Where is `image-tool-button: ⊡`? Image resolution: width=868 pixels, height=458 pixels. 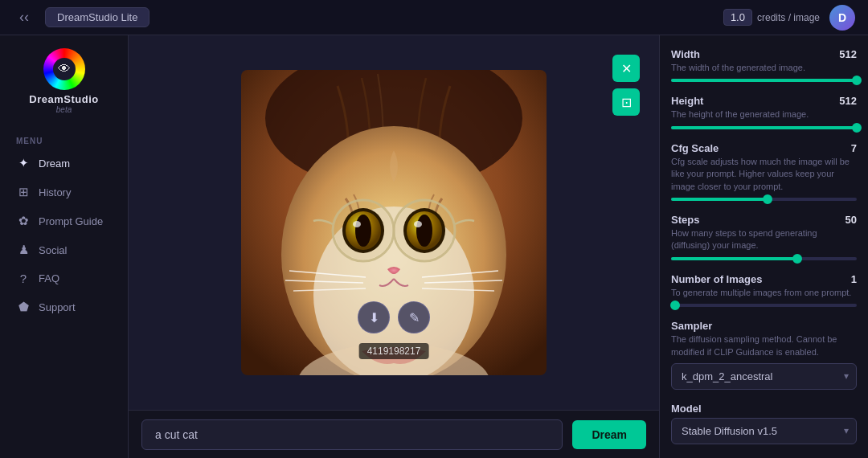 image-tool-button: ⊡ is located at coordinates (626, 102).